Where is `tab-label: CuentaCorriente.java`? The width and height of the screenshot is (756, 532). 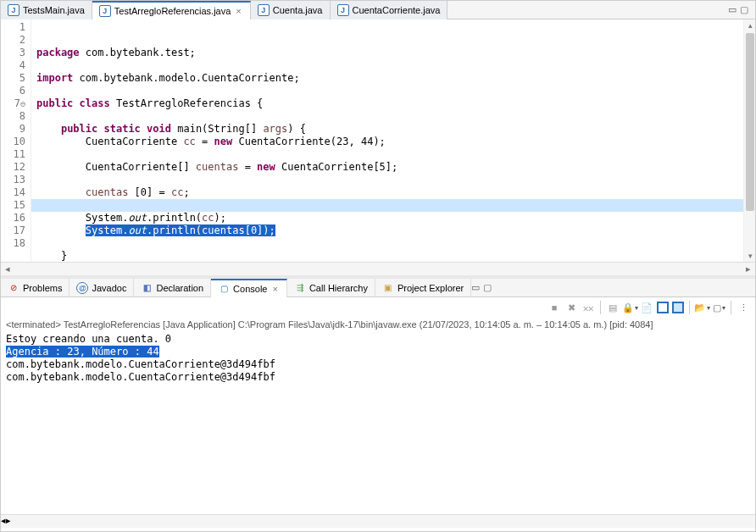
tab-label: CuentaCorriente.java is located at coordinates (397, 10).